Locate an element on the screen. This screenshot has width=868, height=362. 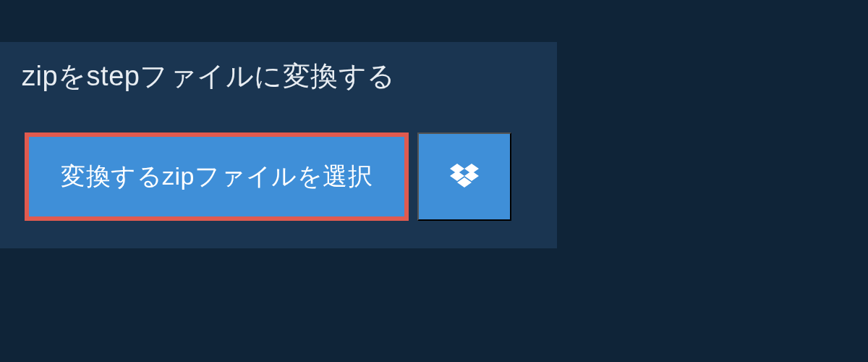
button-row: 変換するzipファイルを選択 is located at coordinates (291, 177).